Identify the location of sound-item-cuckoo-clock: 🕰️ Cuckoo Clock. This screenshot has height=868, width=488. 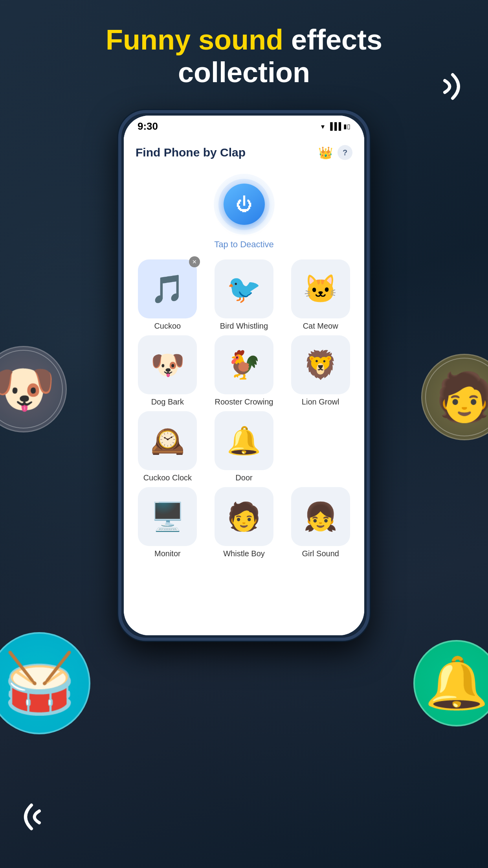
(167, 447).